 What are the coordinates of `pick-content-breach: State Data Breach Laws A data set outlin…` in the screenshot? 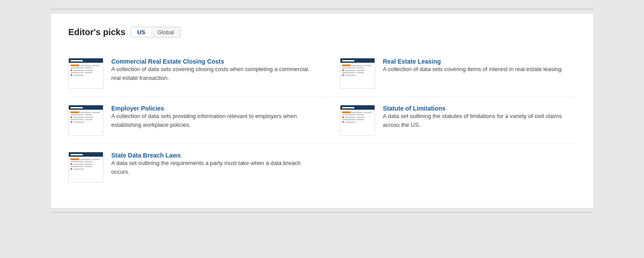 It's located at (212, 164).